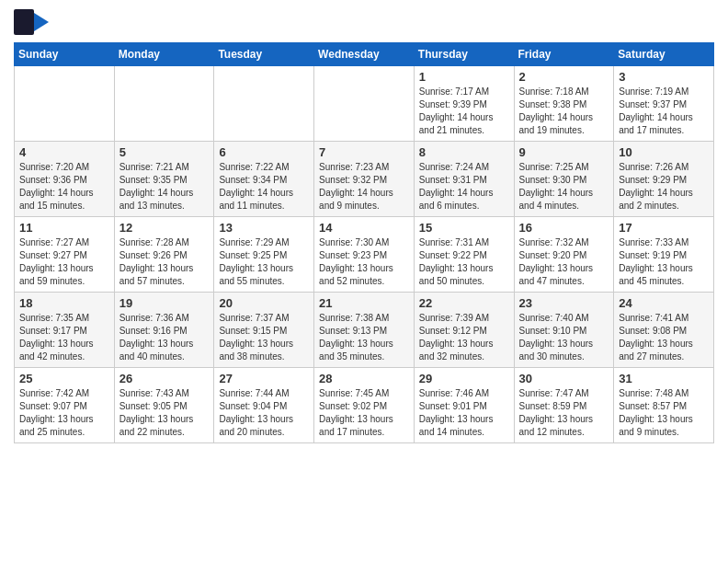  What do you see at coordinates (64, 255) in the screenshot?
I see `calendar-cell: 11Sunrise: 7:27 AM Sunset: 9:27 PM Dayli…` at bounding box center [64, 255].